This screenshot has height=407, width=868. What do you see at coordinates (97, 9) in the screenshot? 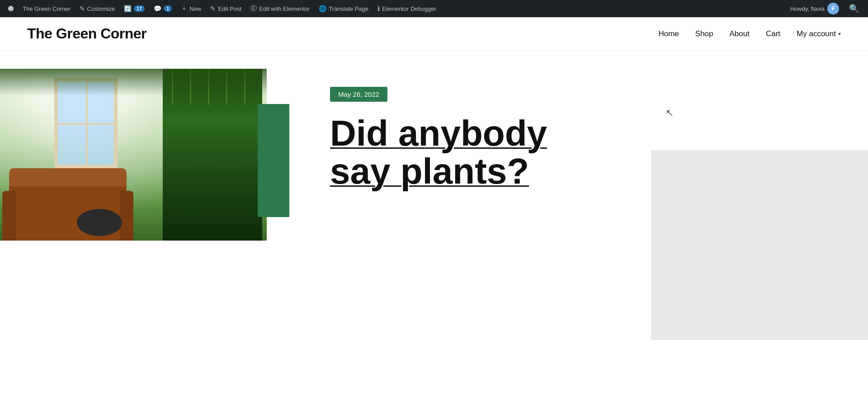
I see `customize-link: ✎ Customize` at bounding box center [97, 9].